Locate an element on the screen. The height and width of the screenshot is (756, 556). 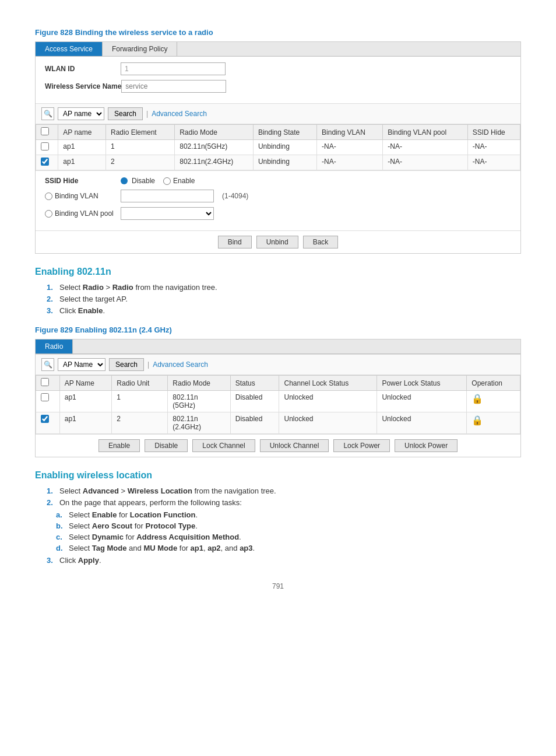
cell-ap-name-828-2: ap1 is located at coordinates (82, 163).